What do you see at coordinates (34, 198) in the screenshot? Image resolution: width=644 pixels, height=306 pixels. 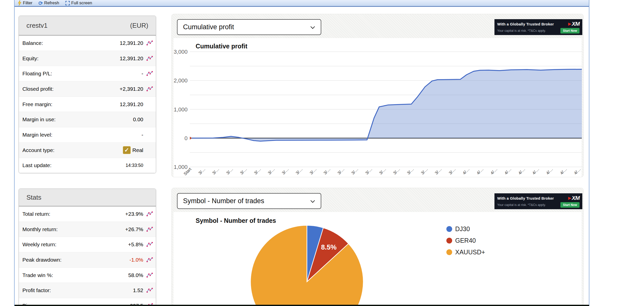 I see `stats-title: Stats` at bounding box center [34, 198].